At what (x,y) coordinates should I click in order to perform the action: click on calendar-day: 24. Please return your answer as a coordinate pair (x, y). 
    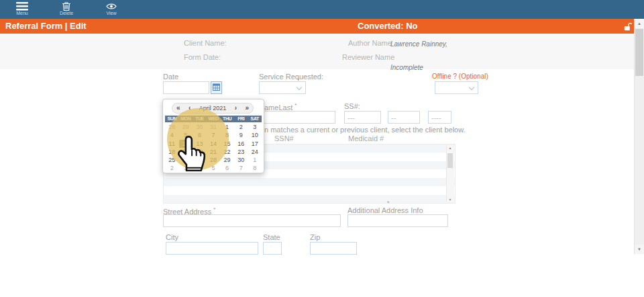
    Looking at the image, I should click on (255, 152).